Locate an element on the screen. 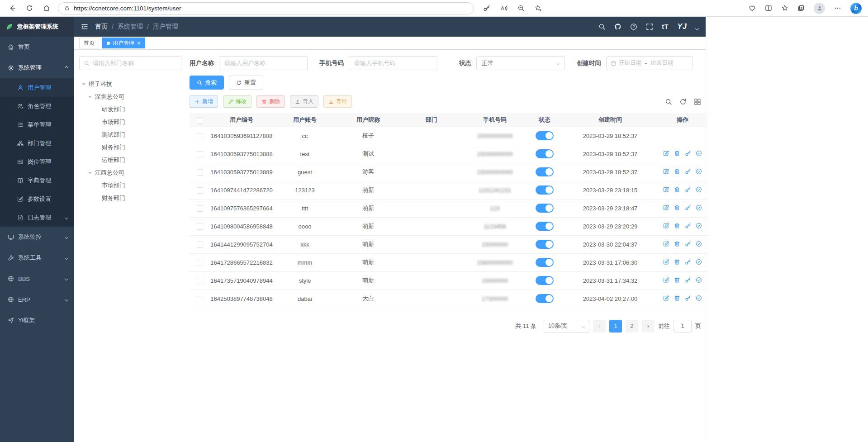 The height and width of the screenshot is (442, 868). sidebar-item-dept-management: 部门管理 is located at coordinates (37, 143).